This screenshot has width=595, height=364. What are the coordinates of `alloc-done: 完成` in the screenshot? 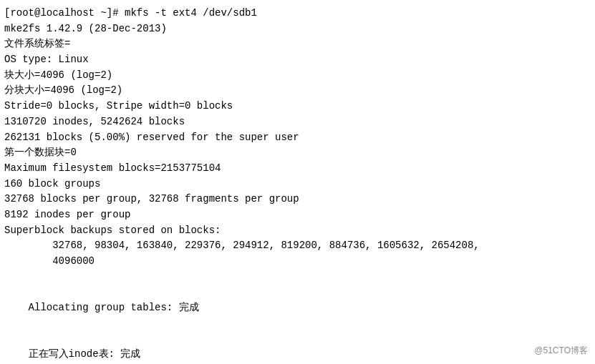 It's located at (189, 308).